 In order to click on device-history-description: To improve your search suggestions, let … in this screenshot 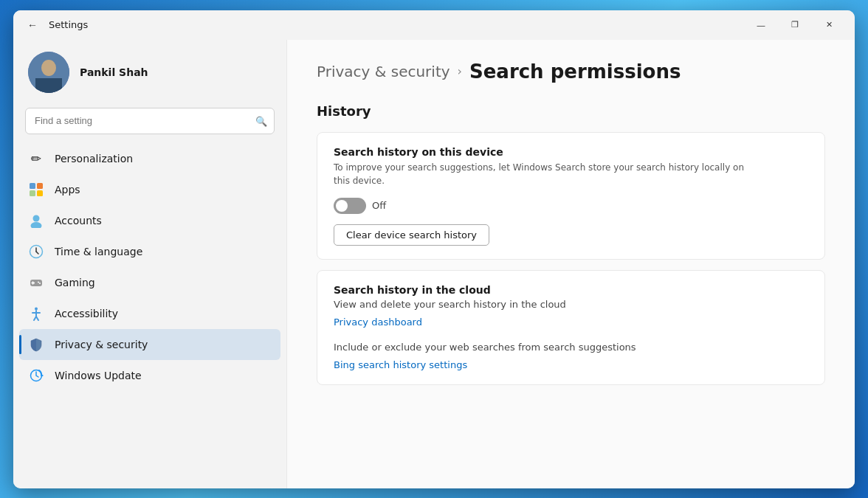, I will do `click(540, 174)`.